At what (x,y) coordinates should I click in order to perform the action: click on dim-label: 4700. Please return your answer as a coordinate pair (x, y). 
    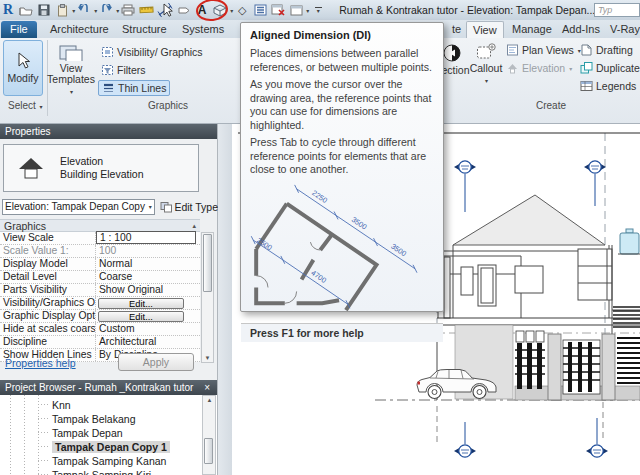
    Looking at the image, I should click on (318, 276).